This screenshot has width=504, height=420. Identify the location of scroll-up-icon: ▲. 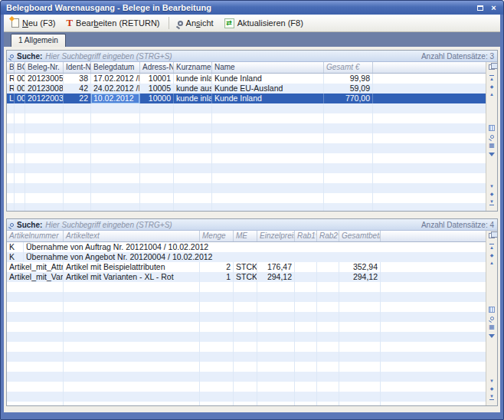
(492, 94).